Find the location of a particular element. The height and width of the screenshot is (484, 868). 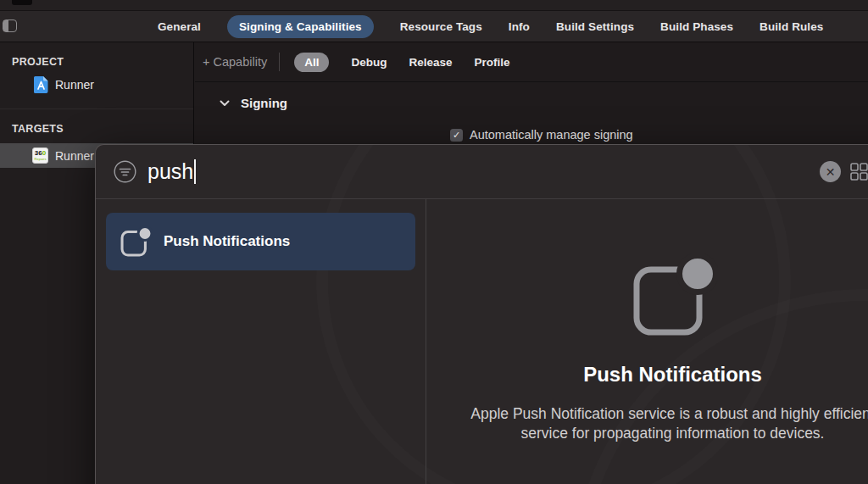

result-push-notifications: Push Notifications is located at coordinates (261, 242).